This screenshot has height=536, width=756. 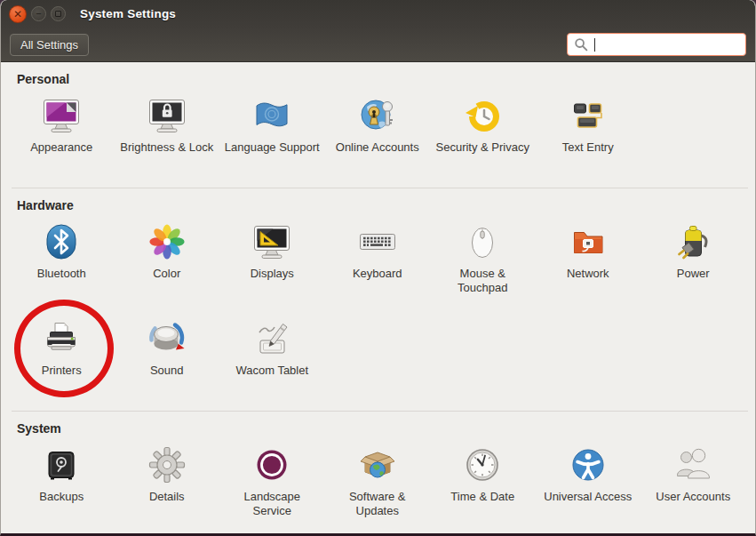 I want to click on maximize-glyph, so click(x=59, y=14).